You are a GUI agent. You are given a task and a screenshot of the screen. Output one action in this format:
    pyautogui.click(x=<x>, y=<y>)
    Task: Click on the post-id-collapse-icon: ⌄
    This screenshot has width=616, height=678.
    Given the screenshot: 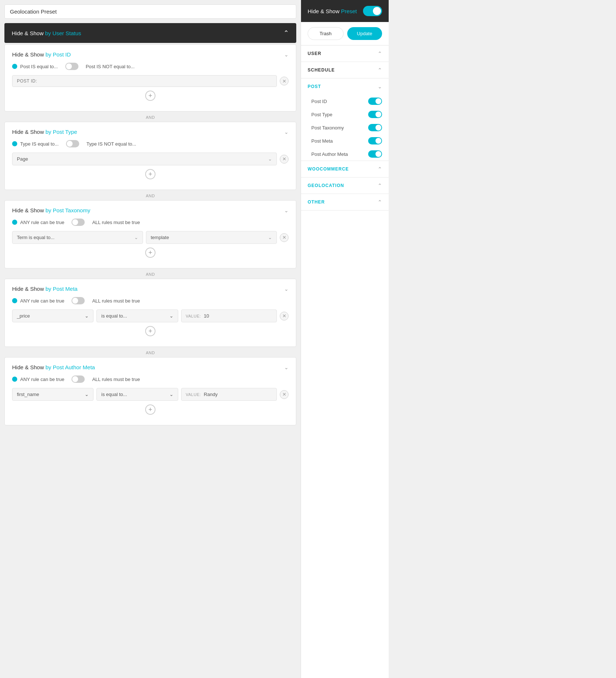 What is the action you would take?
    pyautogui.click(x=286, y=55)
    